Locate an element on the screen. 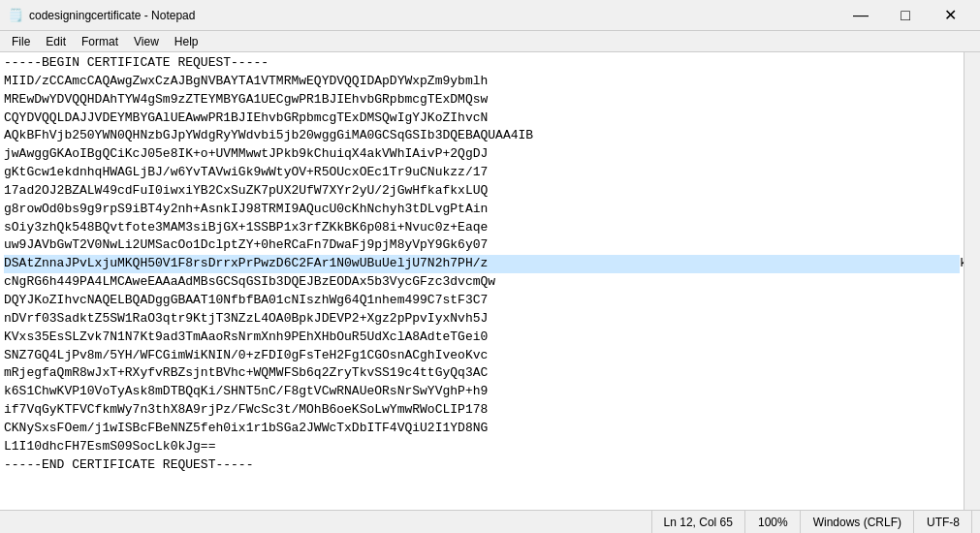  editor-line: L1I10dhcFH7EsmS09SocLk0kJg== is located at coordinates (110, 446).